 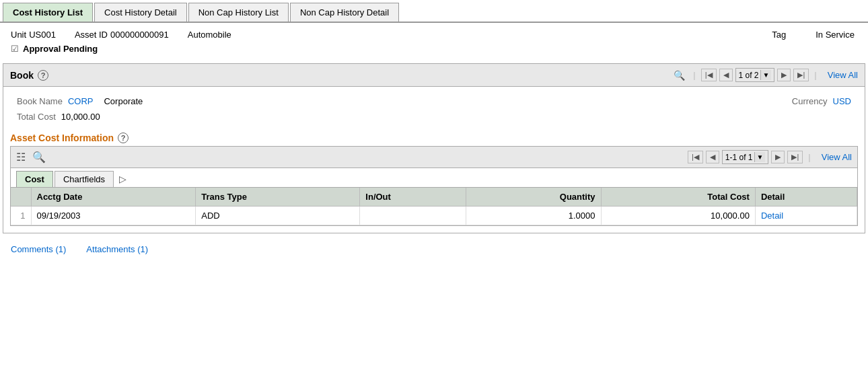 I want to click on asset-id-value: 000000000091, so click(x=140, y=35).